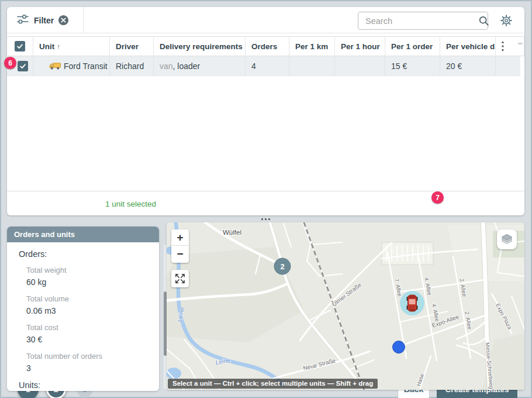  I want to click on stat-label: Total cost, so click(92, 328).